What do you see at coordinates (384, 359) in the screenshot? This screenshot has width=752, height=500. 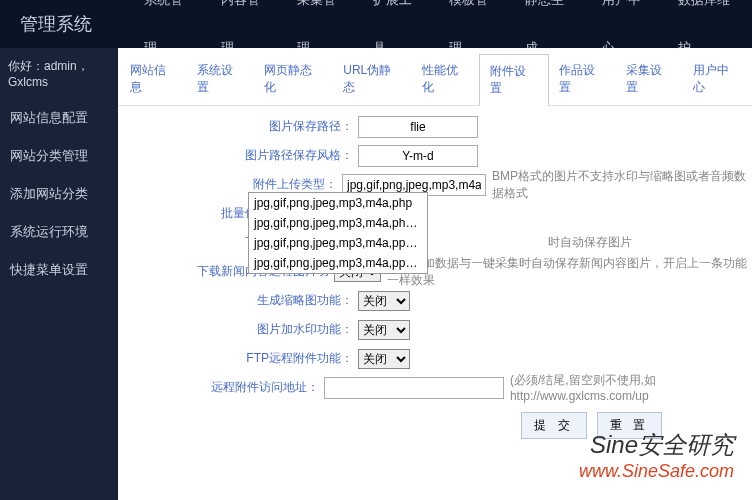 I see `select-ftp-remote: 关闭` at bounding box center [384, 359].